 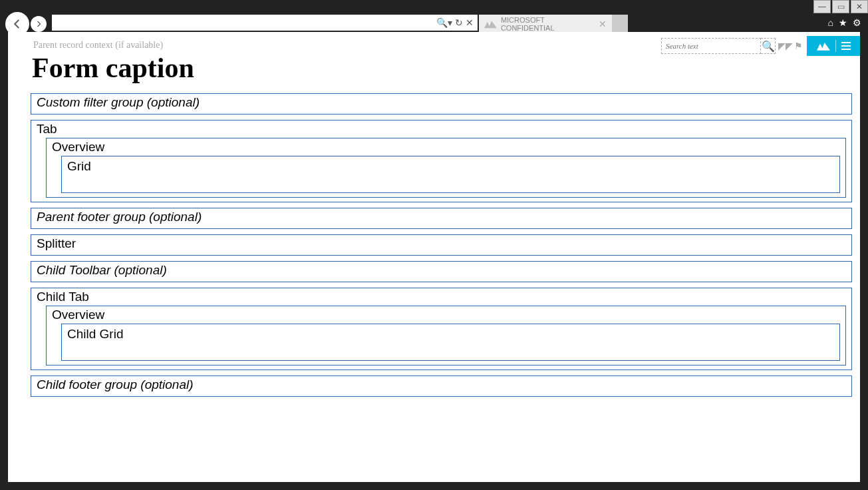 I want to click on address-bar: 🔍▾ ↻ ✕, so click(x=265, y=23).